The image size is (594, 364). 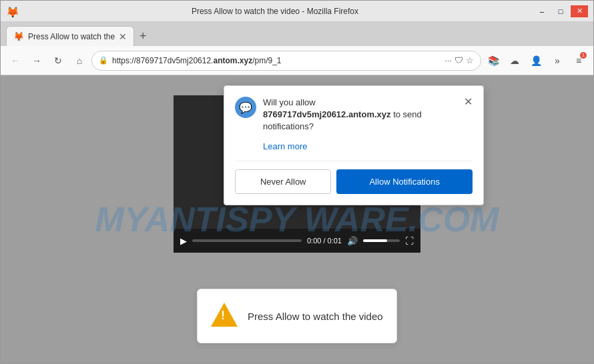 What do you see at coordinates (71, 37) in the screenshot?
I see `tab-label: Press Allow to watch the` at bounding box center [71, 37].